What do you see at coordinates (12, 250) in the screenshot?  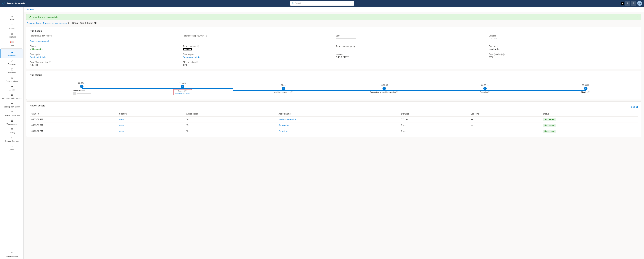 I see `sidebar-divider-bottom` at bounding box center [12, 250].